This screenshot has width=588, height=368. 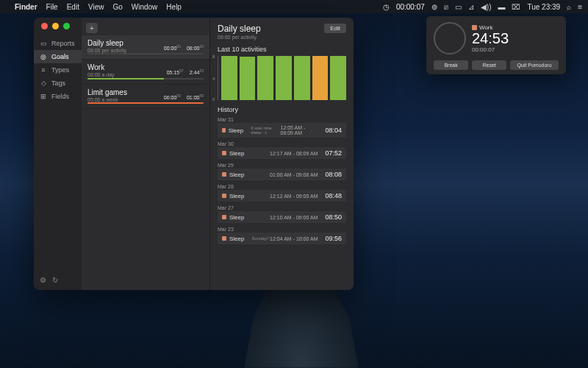 What do you see at coordinates (487, 7) in the screenshot?
I see `volume-icon: ◀︎))` at bounding box center [487, 7].